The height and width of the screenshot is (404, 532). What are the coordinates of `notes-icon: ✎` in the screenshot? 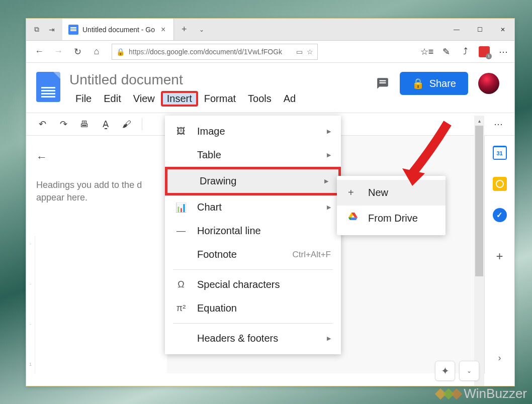 It's located at (446, 52).